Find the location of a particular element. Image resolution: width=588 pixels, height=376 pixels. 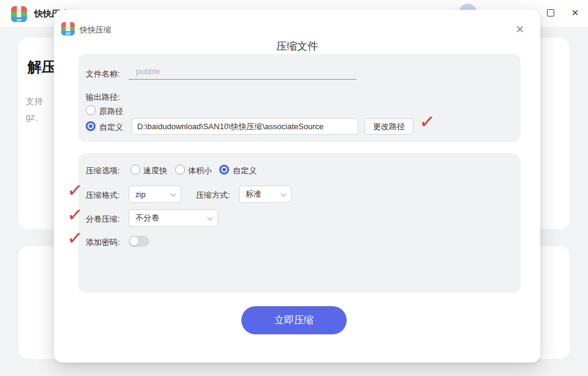

format-select: zip is located at coordinates (155, 194).